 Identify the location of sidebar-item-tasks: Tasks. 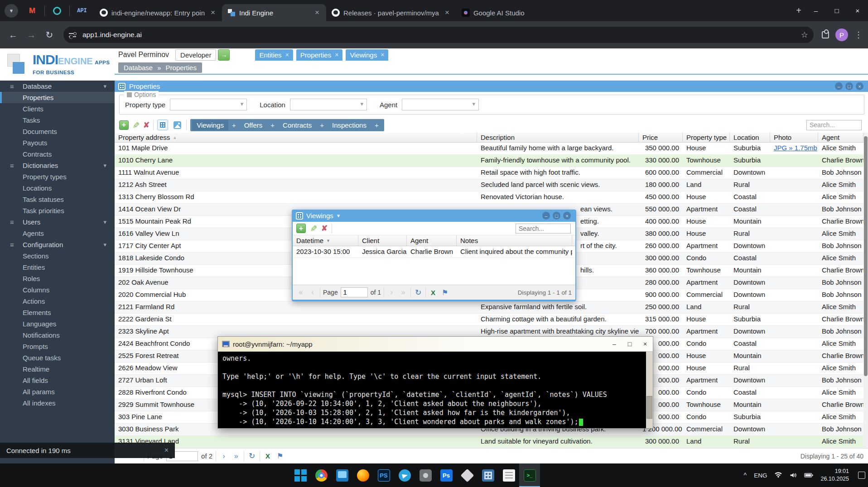
(57, 120).